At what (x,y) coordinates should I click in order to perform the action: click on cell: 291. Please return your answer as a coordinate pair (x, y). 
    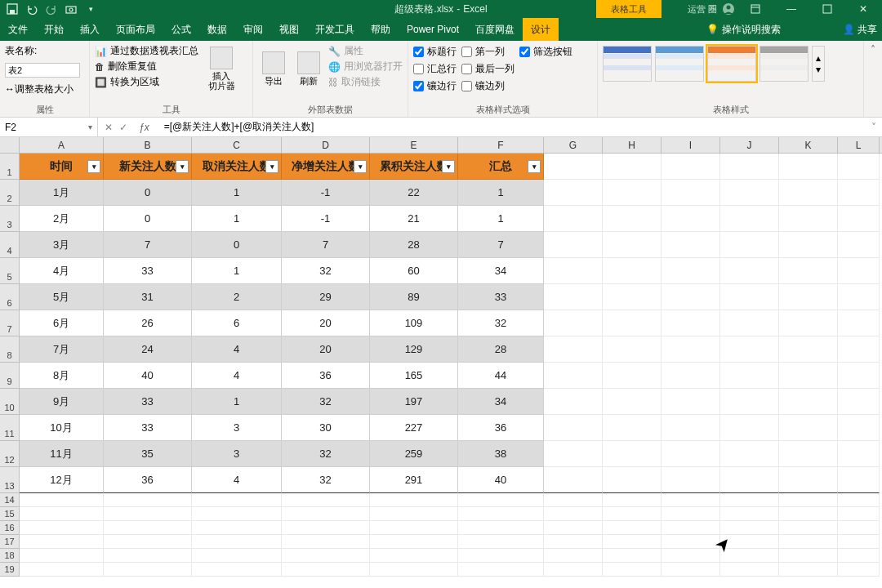
    Looking at the image, I should click on (414, 480).